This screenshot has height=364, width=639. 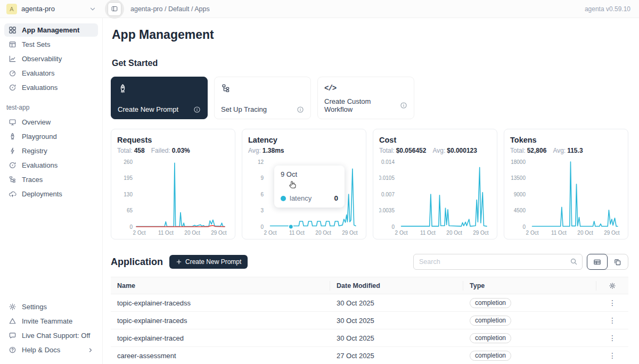 I want to click on app-name: topic-explainer-traced, so click(x=220, y=338).